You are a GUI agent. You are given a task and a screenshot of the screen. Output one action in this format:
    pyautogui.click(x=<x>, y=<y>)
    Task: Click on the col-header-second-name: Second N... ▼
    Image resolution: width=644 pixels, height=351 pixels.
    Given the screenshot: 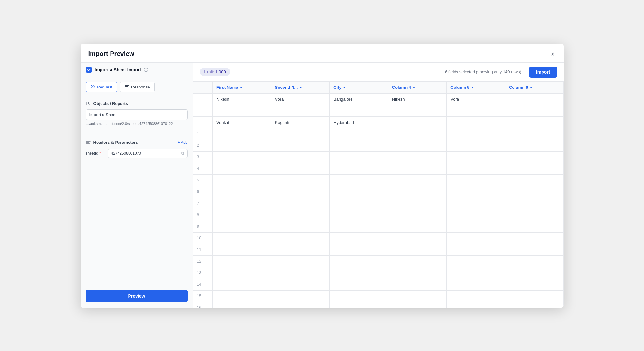 What is the action you would take?
    pyautogui.click(x=300, y=88)
    